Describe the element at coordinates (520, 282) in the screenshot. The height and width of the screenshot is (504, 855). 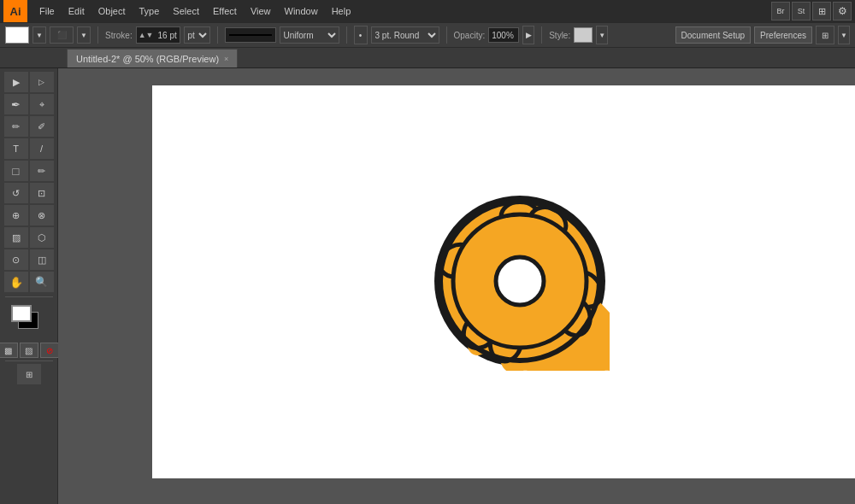
I see `gear-icon-container` at that location.